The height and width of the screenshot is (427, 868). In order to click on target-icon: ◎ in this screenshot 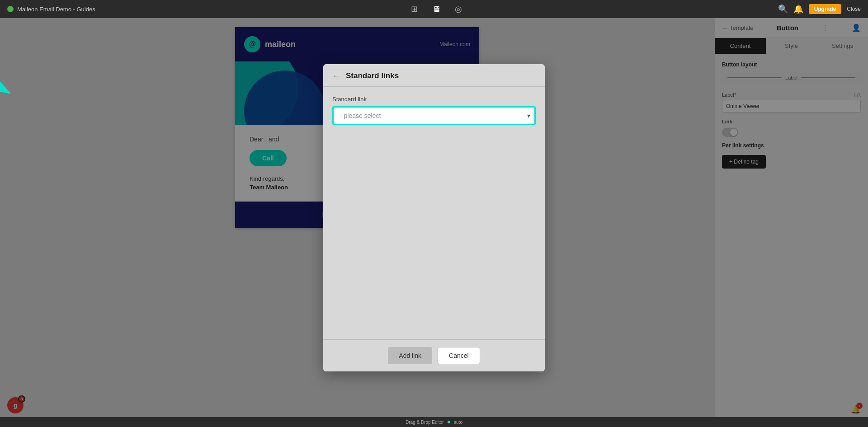, I will do `click(458, 9)`.